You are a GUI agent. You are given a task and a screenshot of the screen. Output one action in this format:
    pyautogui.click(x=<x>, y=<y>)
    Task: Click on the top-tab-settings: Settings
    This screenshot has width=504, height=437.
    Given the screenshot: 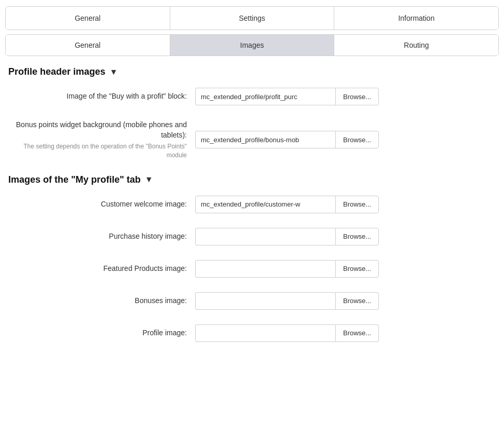 What is the action you would take?
    pyautogui.click(x=252, y=18)
    